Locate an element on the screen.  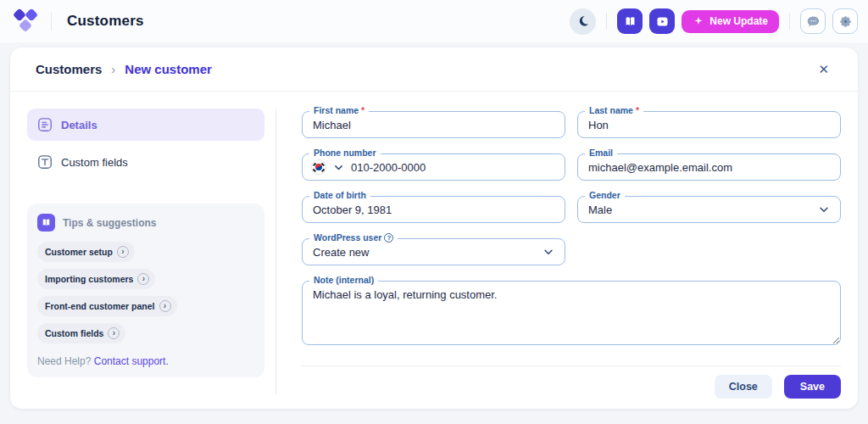
breadcrumb: Customers › New customer ✕ is located at coordinates (434, 70).